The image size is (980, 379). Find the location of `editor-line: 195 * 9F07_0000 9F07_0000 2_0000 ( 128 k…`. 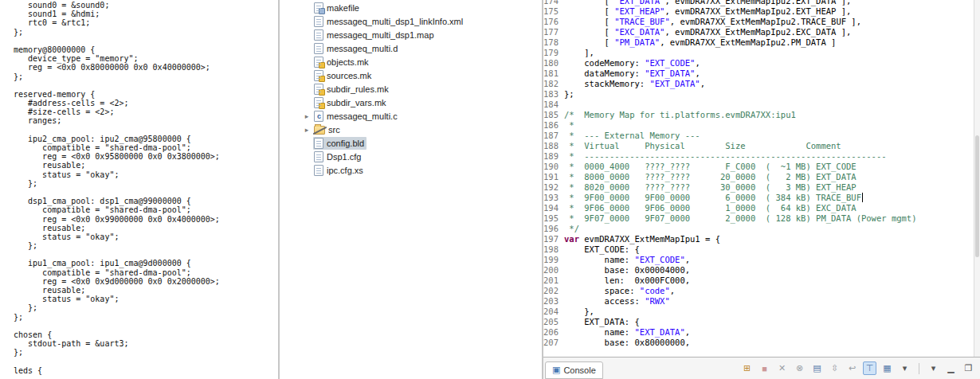

editor-line: 195 * 9F07_0000 9F07_0000 2_0000 ( 128 k… is located at coordinates (759, 218).